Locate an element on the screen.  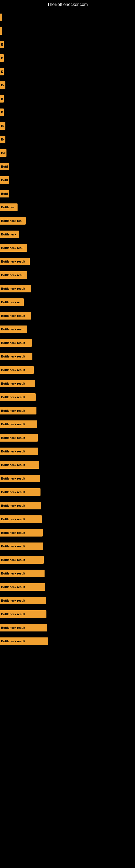
bar-row is located at coordinates (68, 18).